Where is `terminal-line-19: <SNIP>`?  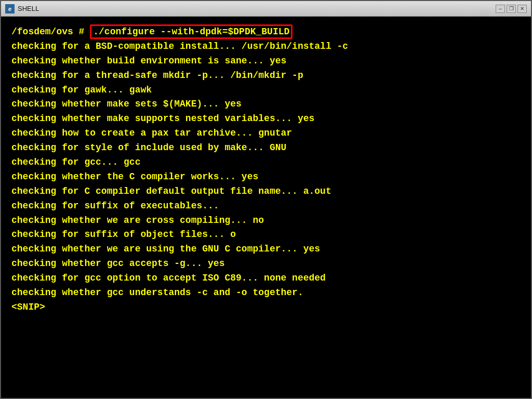 terminal-line-19: <SNIP> is located at coordinates (266, 308).